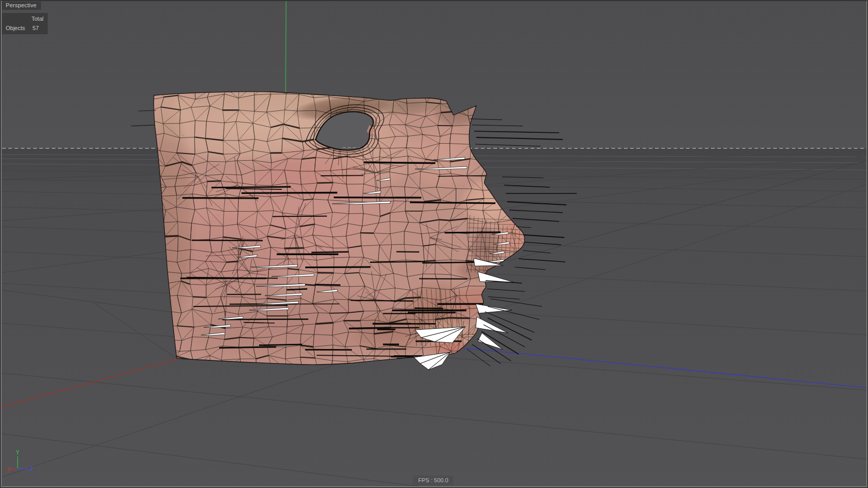  What do you see at coordinates (39, 28) in the screenshot?
I see `stats-objects-count: 57` at bounding box center [39, 28].